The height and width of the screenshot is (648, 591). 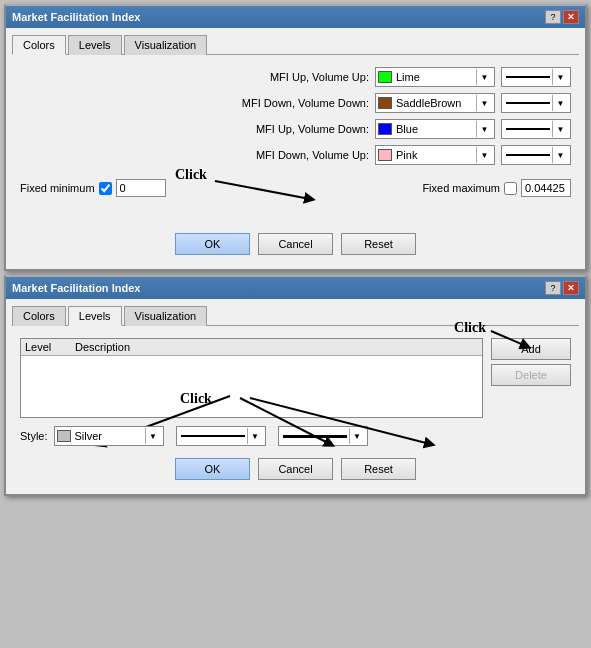 What do you see at coordinates (436, 129) in the screenshot?
I see `mfi-up-vol-down-color-name: Blue` at bounding box center [436, 129].